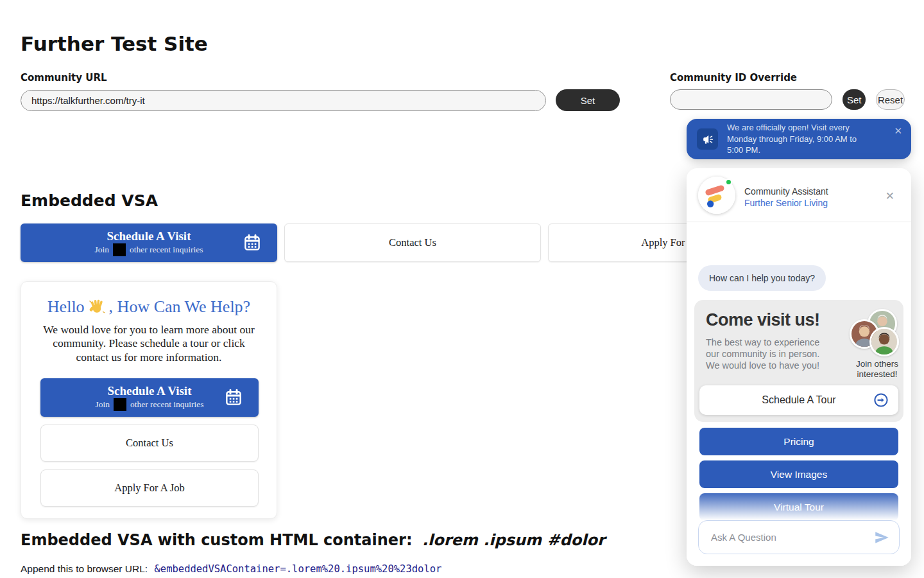 This screenshot has width=924, height=578. I want to click on community-id-set-button: Set, so click(854, 100).